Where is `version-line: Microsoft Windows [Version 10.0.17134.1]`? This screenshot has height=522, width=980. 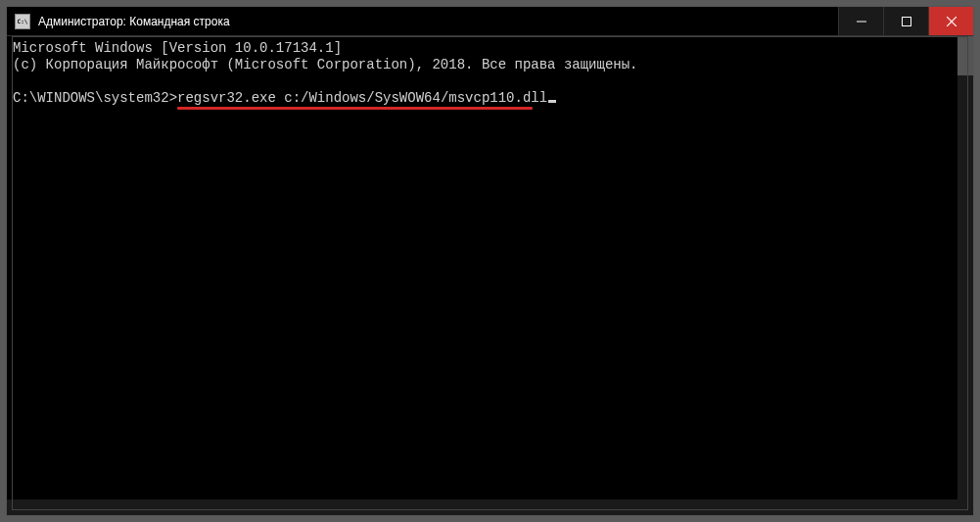
version-line: Microsoft Windows [Version 10.0.17134.1] is located at coordinates (177, 48).